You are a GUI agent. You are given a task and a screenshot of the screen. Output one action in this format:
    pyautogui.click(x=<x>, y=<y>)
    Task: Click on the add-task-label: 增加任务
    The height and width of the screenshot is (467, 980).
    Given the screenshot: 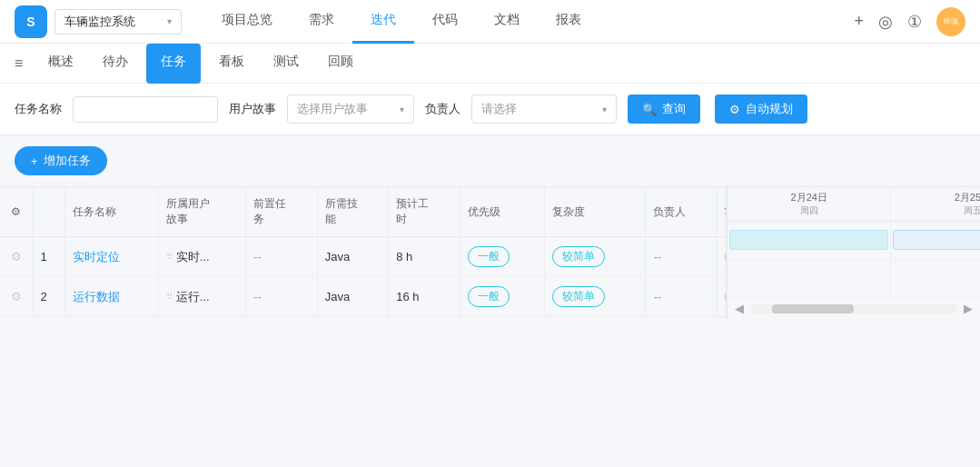 What is the action you would take?
    pyautogui.click(x=67, y=161)
    